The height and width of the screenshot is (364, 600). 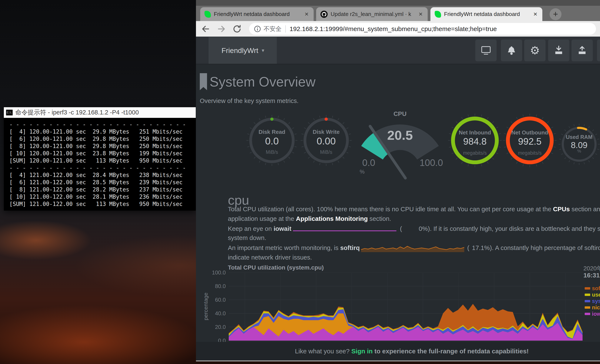 What do you see at coordinates (413, 248) in the screenshot?
I see `softirq-sparkline` at bounding box center [413, 248].